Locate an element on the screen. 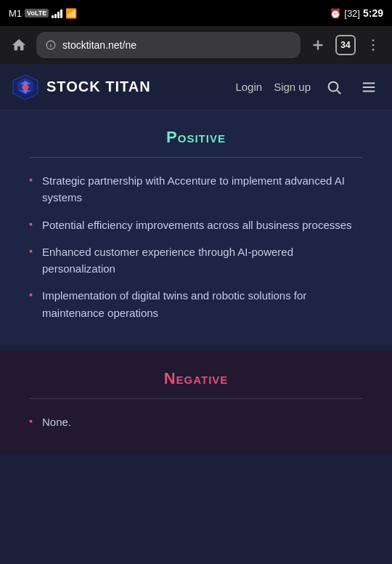 Image resolution: width=392 pixels, height=564 pixels. section-spacer is located at coordinates (196, 348).